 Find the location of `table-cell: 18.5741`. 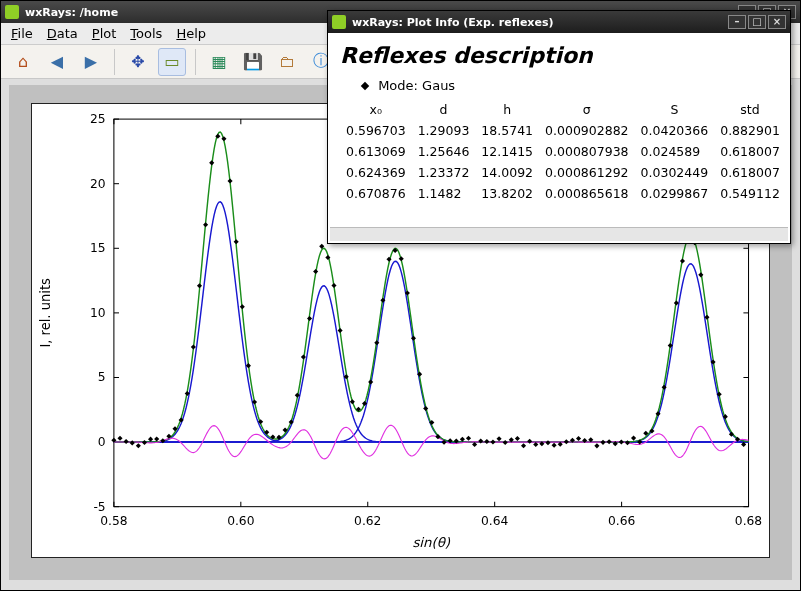

table-cell: 18.5741 is located at coordinates (507, 130).